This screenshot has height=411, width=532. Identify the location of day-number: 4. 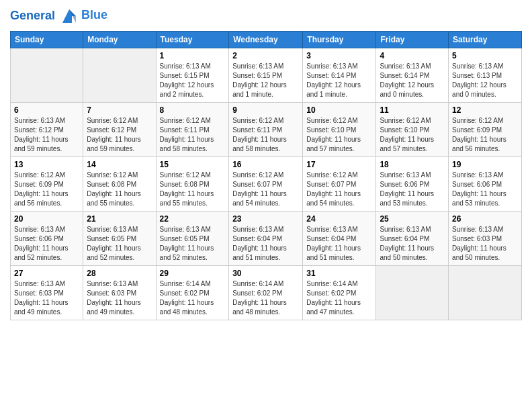
(412, 56).